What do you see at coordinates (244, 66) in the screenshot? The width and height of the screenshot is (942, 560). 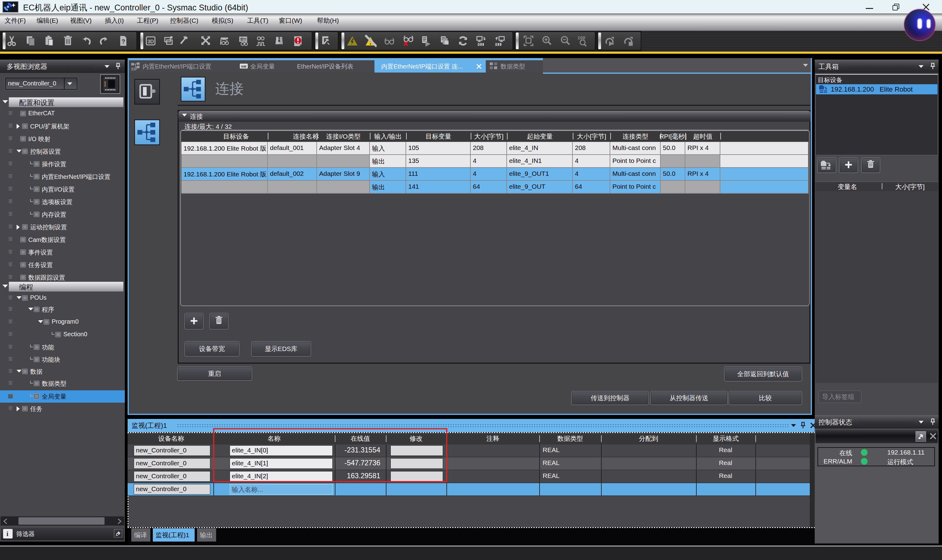 I see `svg-text: var` at bounding box center [244, 66].